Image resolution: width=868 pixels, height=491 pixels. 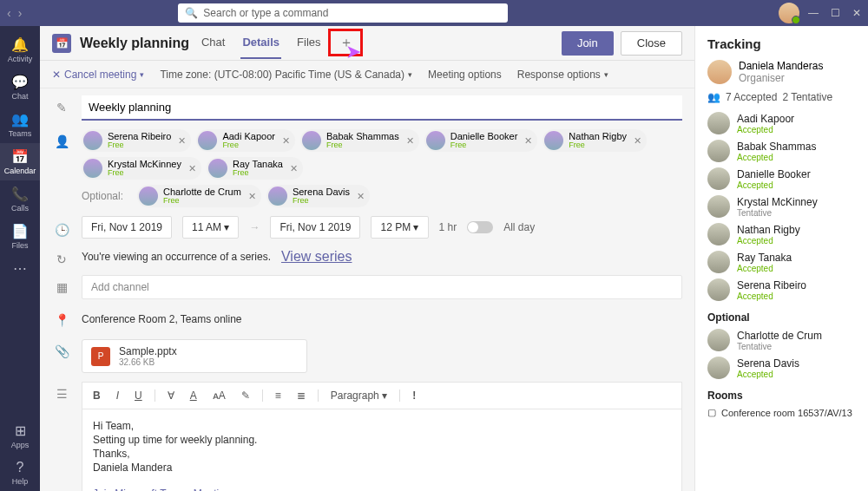 What do you see at coordinates (139, 396) in the screenshot?
I see `underline-button: U` at bounding box center [139, 396].